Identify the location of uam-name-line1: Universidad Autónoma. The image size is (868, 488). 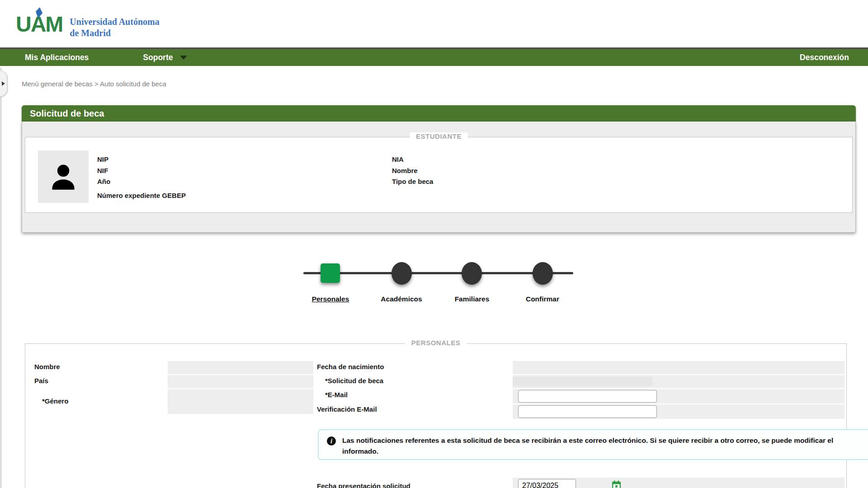
(114, 22).